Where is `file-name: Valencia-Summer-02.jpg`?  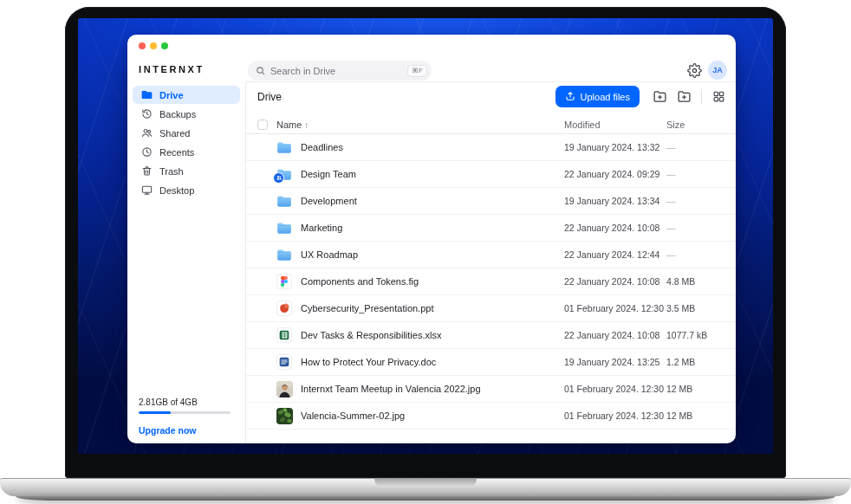 file-name: Valencia-Summer-02.jpg is located at coordinates (432, 416).